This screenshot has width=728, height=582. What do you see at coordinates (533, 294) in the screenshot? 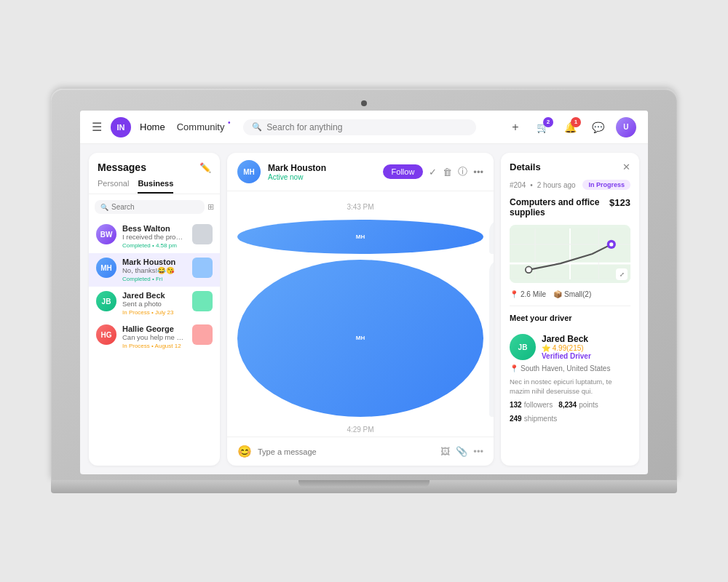
I see `distance-value: 2.6 Mile` at bounding box center [533, 294].